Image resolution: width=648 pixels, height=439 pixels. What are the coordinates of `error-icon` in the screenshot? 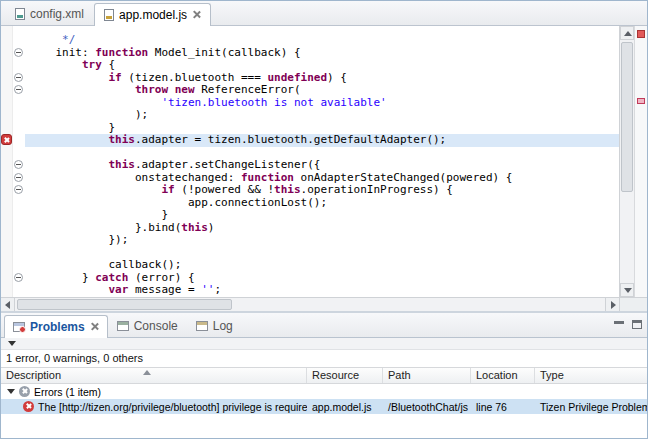 It's located at (28, 406).